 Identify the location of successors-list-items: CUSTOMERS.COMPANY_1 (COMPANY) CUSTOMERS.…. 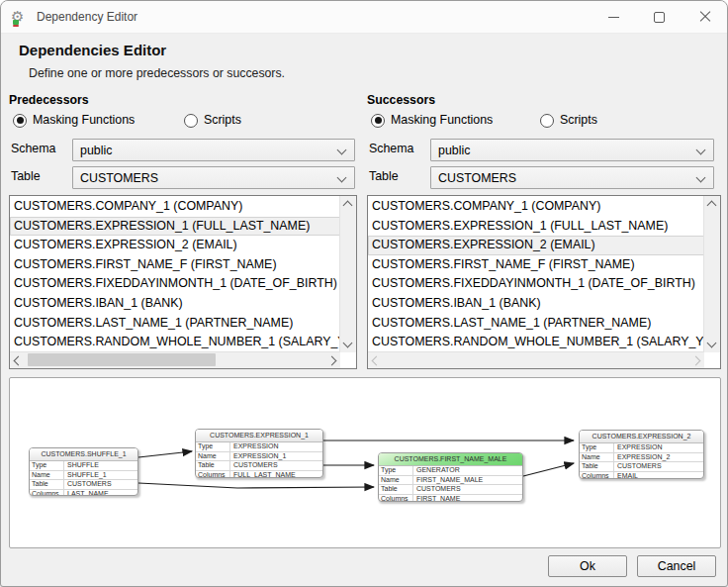
(536, 275).